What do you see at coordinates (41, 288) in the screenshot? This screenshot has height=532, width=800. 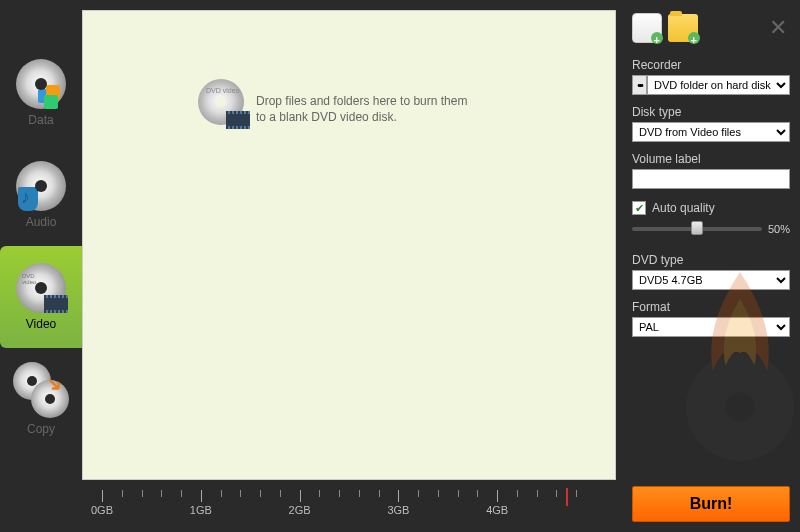 I see `disc-video-icon: DVDvideo` at bounding box center [41, 288].